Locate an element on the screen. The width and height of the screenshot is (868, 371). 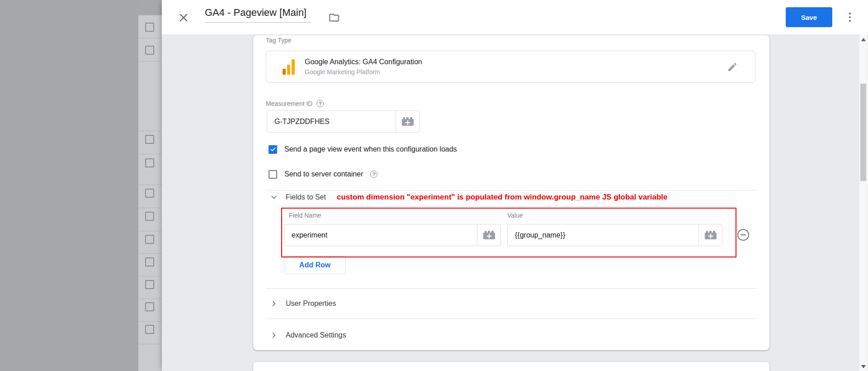
value-column-label: Value is located at coordinates (515, 215).